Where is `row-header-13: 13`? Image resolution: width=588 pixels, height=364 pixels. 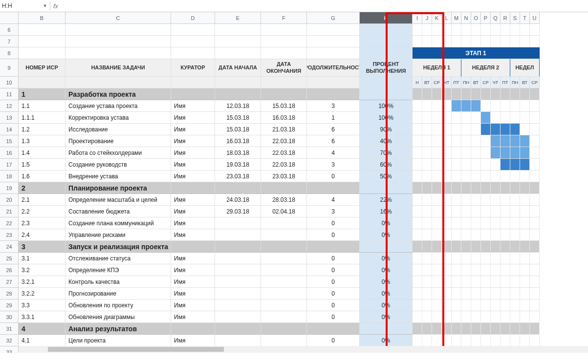 row-header-13: 13 is located at coordinates (9, 118).